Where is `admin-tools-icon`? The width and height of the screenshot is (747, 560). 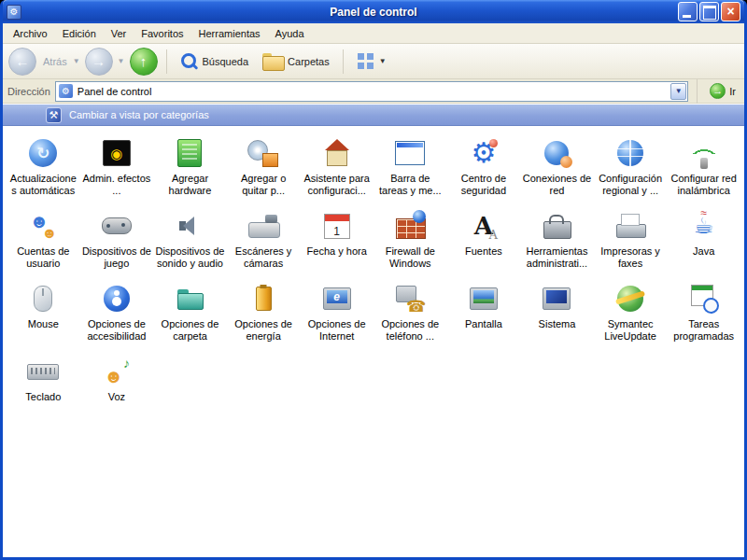 admin-tools-icon is located at coordinates (557, 226).